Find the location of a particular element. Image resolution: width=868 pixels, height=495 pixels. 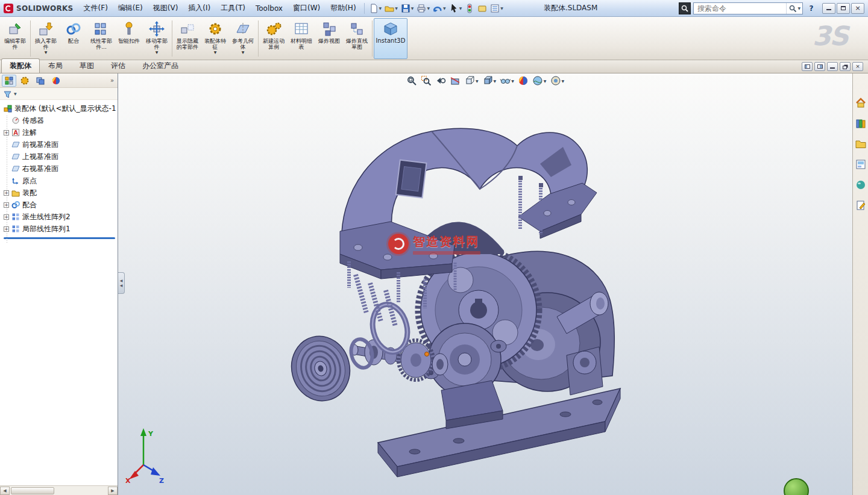

tree-item-mates: + 配合 is located at coordinates (60, 205).